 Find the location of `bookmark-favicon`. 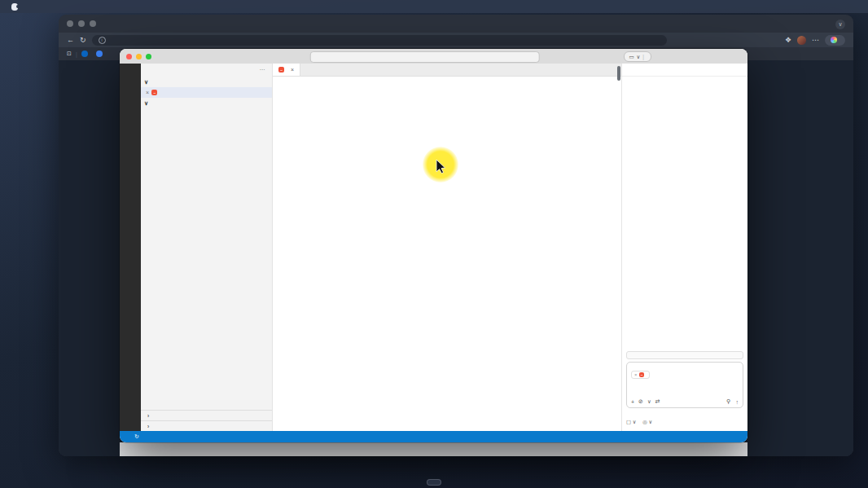

bookmark-favicon is located at coordinates (99, 54).